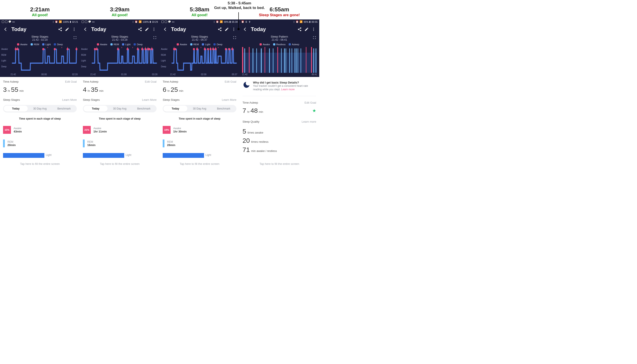 The image size is (637, 364). I want to click on clock: 06:55, so click(314, 22).